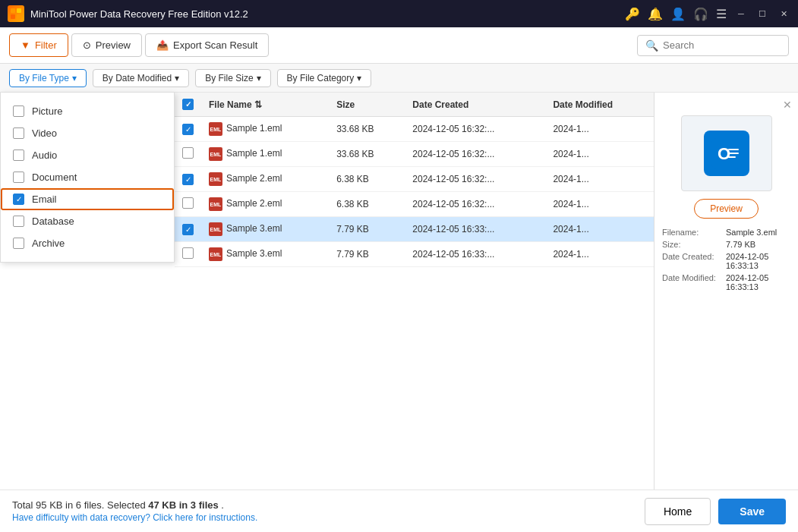 This screenshot has width=798, height=532. What do you see at coordinates (678, 14) in the screenshot?
I see `user-icon: 👤` at bounding box center [678, 14].